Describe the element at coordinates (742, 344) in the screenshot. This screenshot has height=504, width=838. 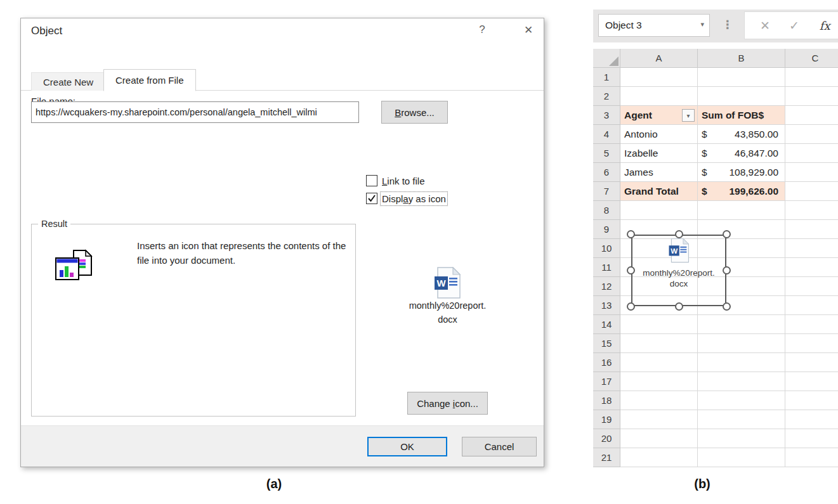
I see `cell-B15` at that location.